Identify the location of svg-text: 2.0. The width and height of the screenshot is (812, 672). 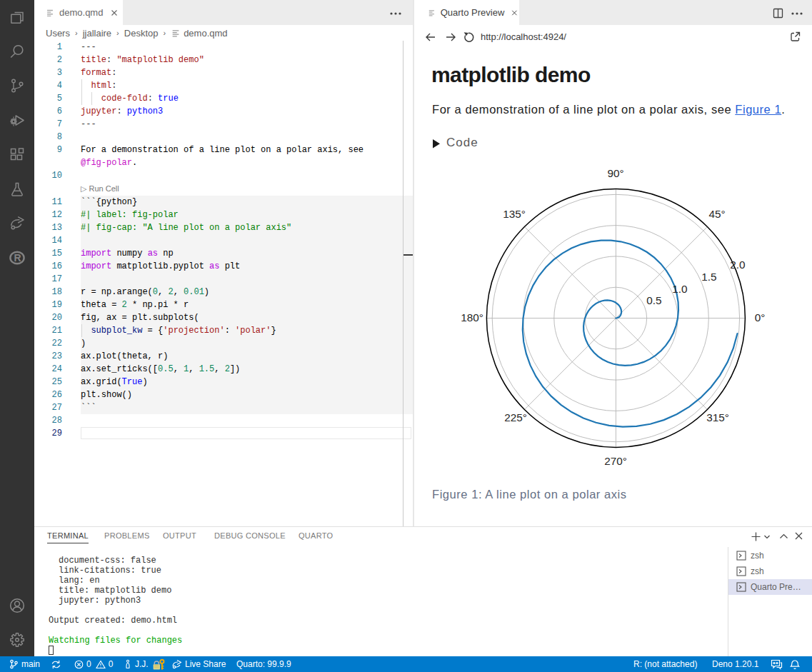
(737, 264).